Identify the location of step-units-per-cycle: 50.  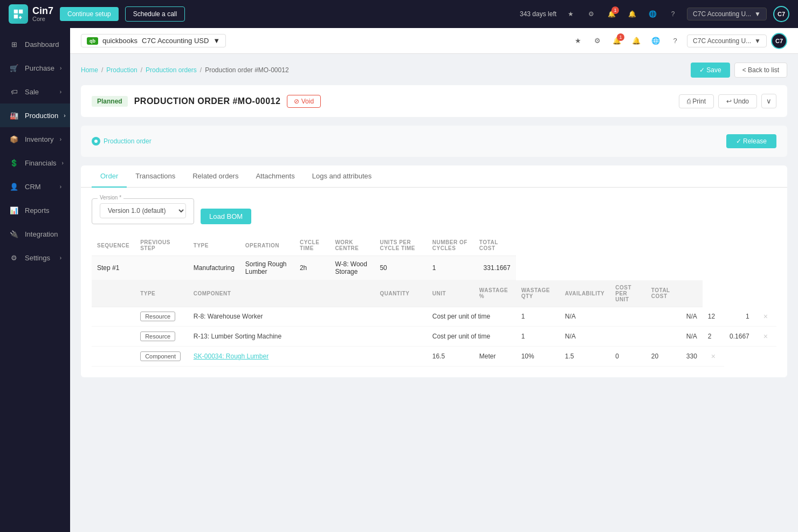
(400, 268).